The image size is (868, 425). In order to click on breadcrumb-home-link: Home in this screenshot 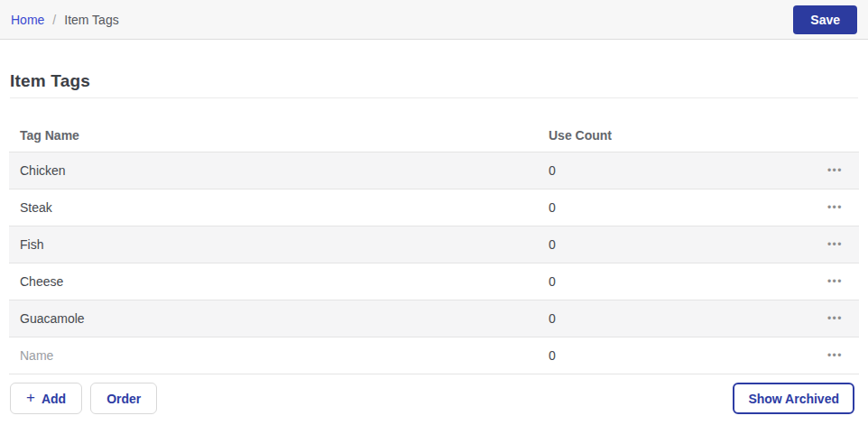, I will do `click(27, 20)`.